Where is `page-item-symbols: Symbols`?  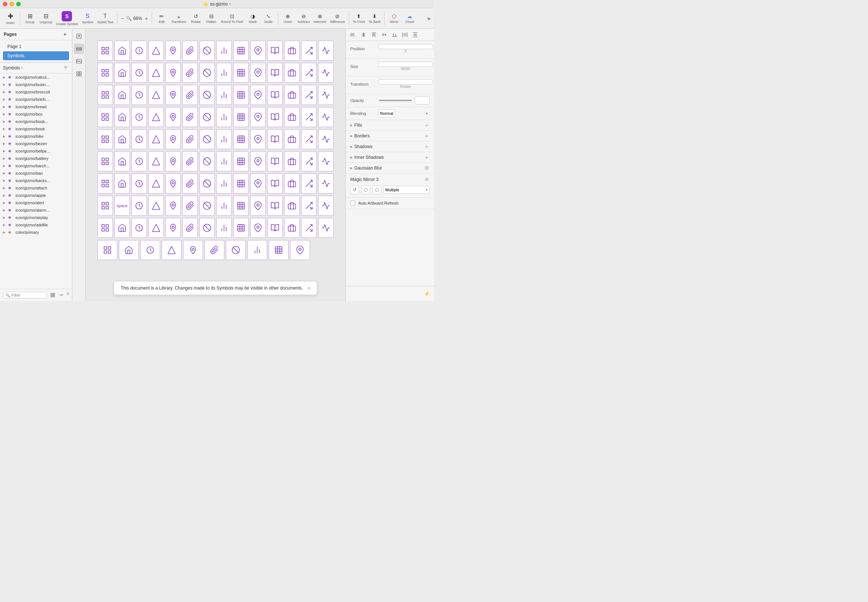 page-item-symbols: Symbols is located at coordinates (36, 56).